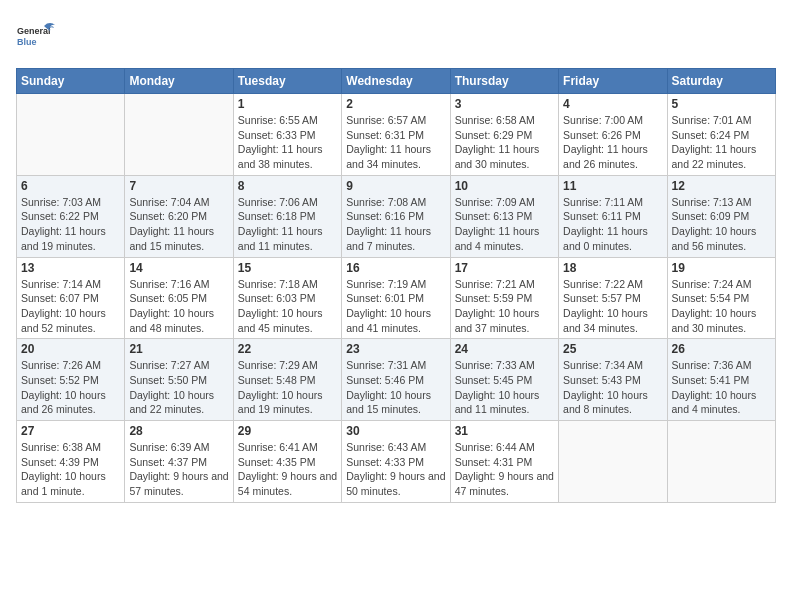  What do you see at coordinates (70, 224) in the screenshot?
I see `day-detail: Sunrise: 7:03 AM Sunset: 6:22 PM Dayligh…` at bounding box center [70, 224].